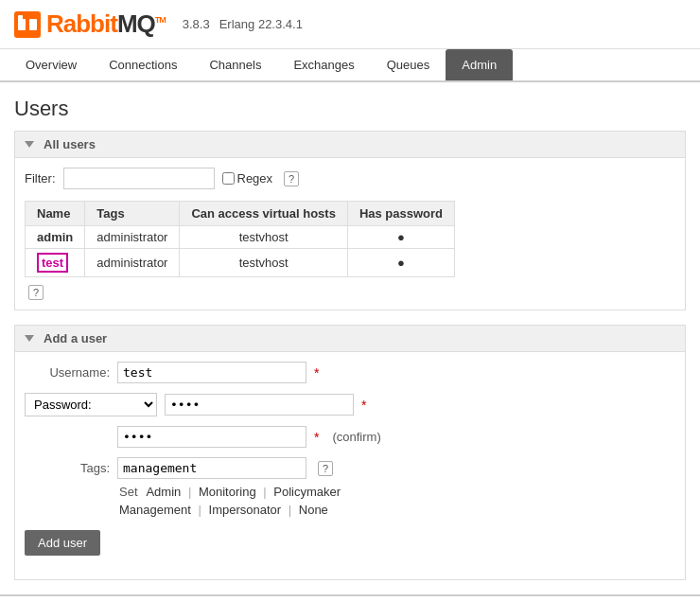 The width and height of the screenshot is (700, 602). I want to click on filter-row: Filter: Regex ?, so click(350, 178).